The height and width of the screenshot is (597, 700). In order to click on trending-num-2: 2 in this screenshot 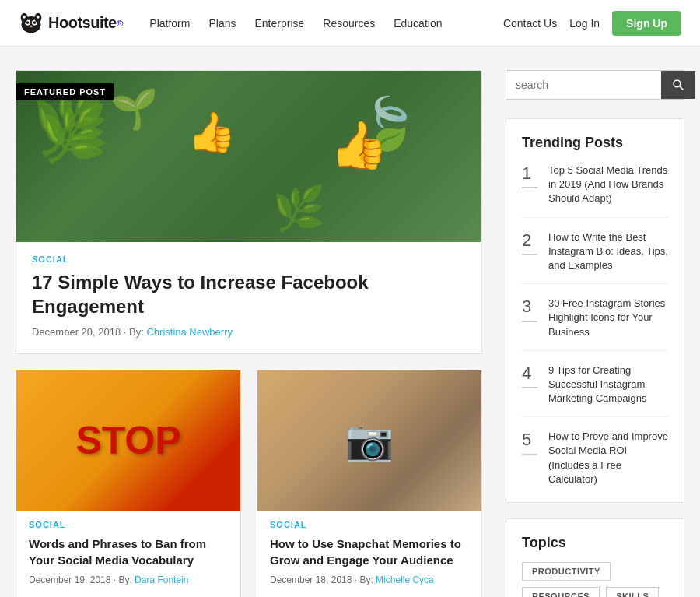, I will do `click(529, 241)`.